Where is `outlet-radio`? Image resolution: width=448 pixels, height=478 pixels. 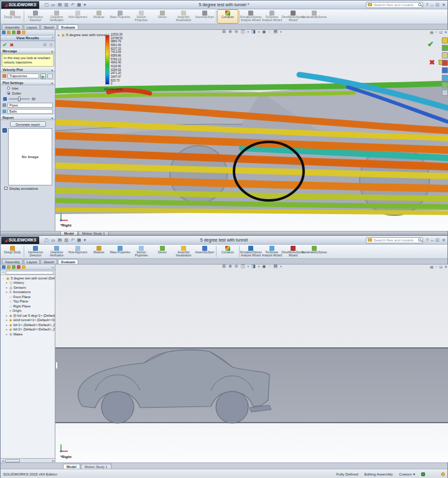 outlet-radio is located at coordinates (9, 93).